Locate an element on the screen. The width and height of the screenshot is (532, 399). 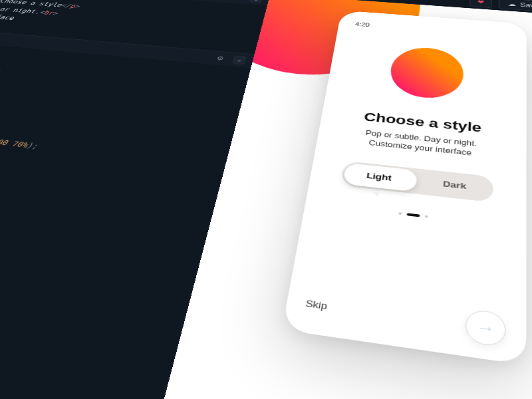
html-settings-icon: ⚙ is located at coordinates (238, 0).